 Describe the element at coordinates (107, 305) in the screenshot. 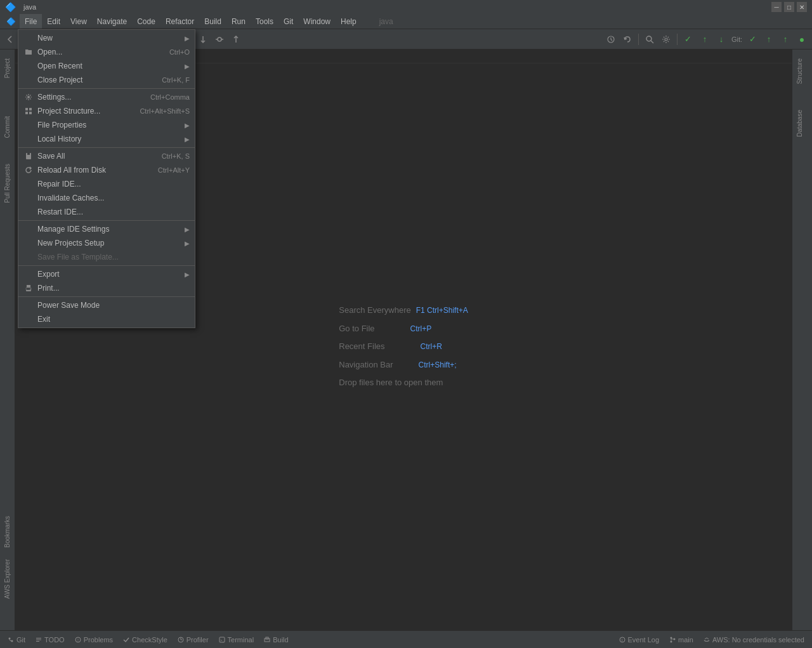

I see `menu-item-power-save-mode: Power Save Mode` at that location.